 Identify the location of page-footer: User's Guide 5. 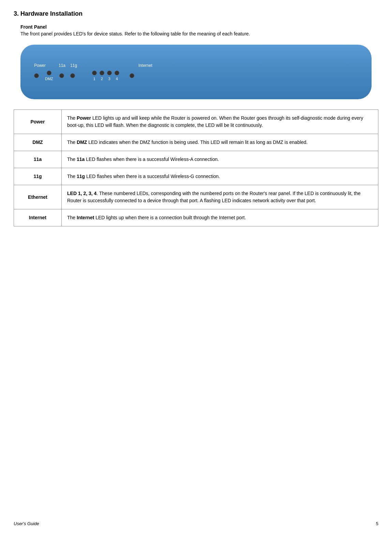
(196, 524).